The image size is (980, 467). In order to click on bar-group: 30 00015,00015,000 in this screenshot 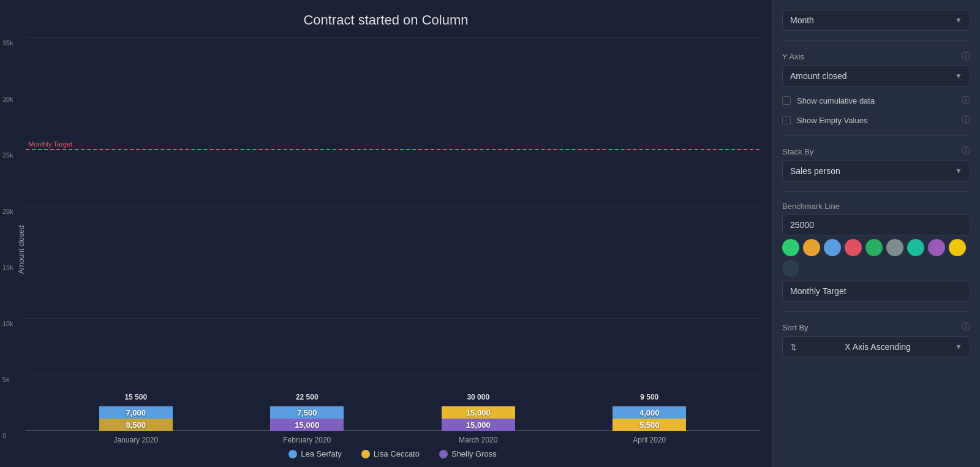, I will do `click(478, 419)`.